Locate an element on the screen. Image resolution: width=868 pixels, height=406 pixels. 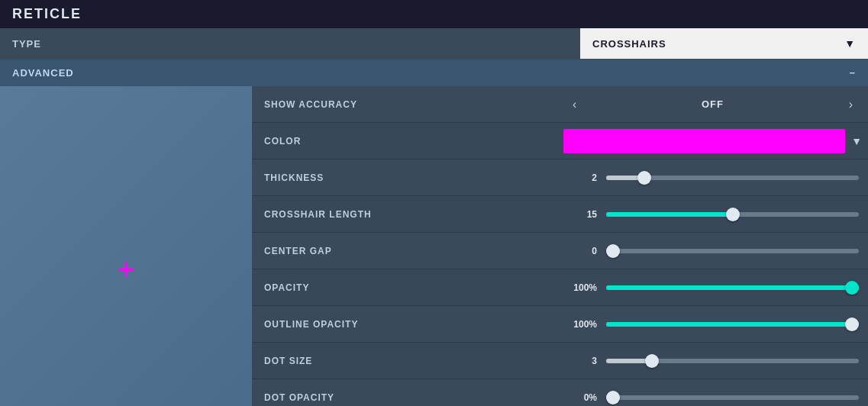
setting-row-center-gap: CENTER GAP 0 is located at coordinates (560, 251).